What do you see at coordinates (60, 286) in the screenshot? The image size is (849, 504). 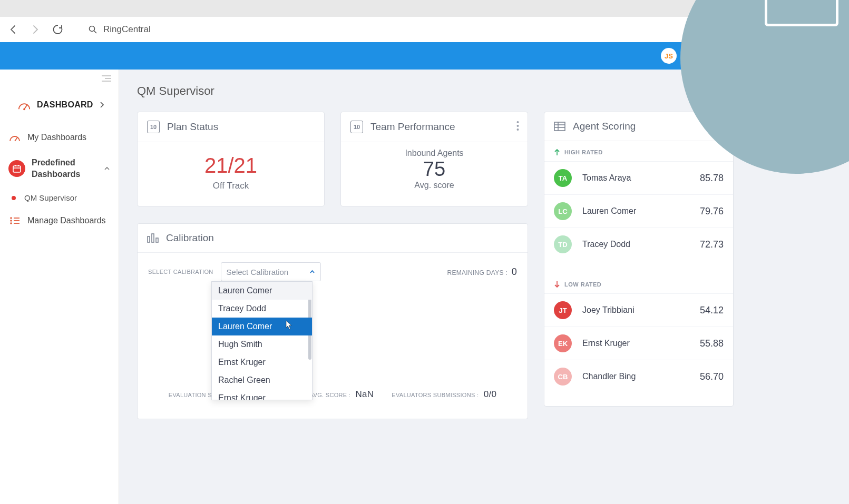 I see `sidebar: DASHBOARD My Dashboards Predefined Dashb…` at bounding box center [60, 286].